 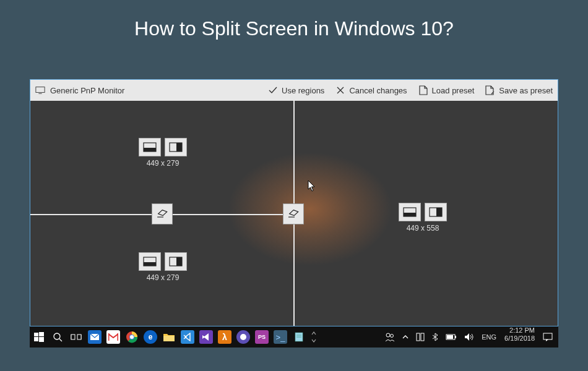 What do you see at coordinates (314, 337) in the screenshot?
I see `scroll-arrows-icon` at bounding box center [314, 337].